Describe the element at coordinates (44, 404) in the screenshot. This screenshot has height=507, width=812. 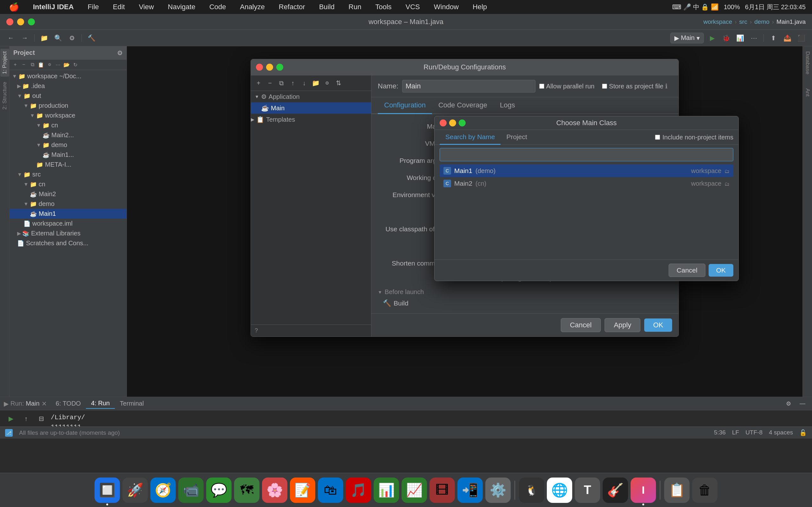
I see `run-close-icon: ✕` at that location.